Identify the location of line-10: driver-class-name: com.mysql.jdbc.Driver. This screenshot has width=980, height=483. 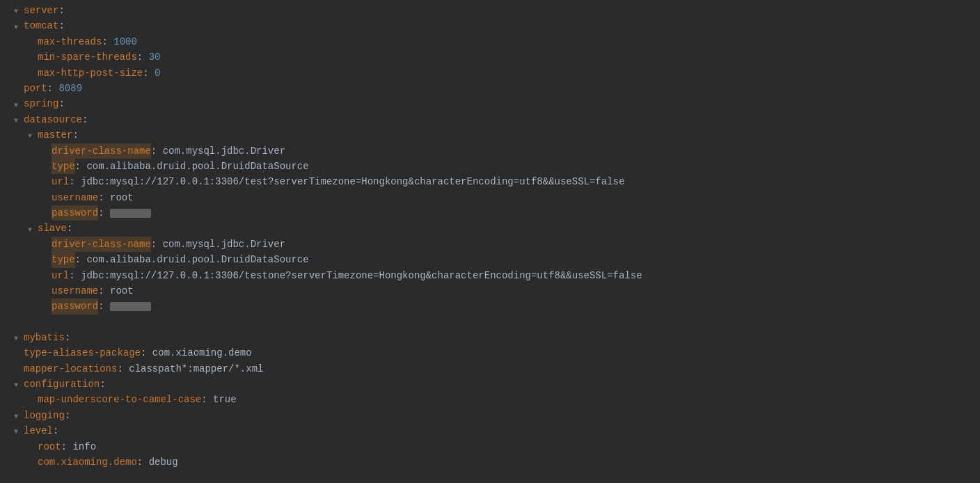
(490, 151).